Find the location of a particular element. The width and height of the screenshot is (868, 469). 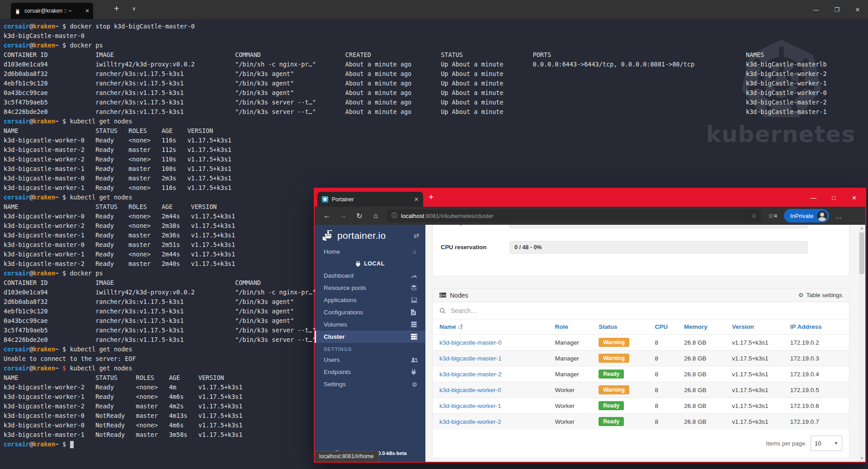

chevron-down-icon: ▼ is located at coordinates (836, 443).